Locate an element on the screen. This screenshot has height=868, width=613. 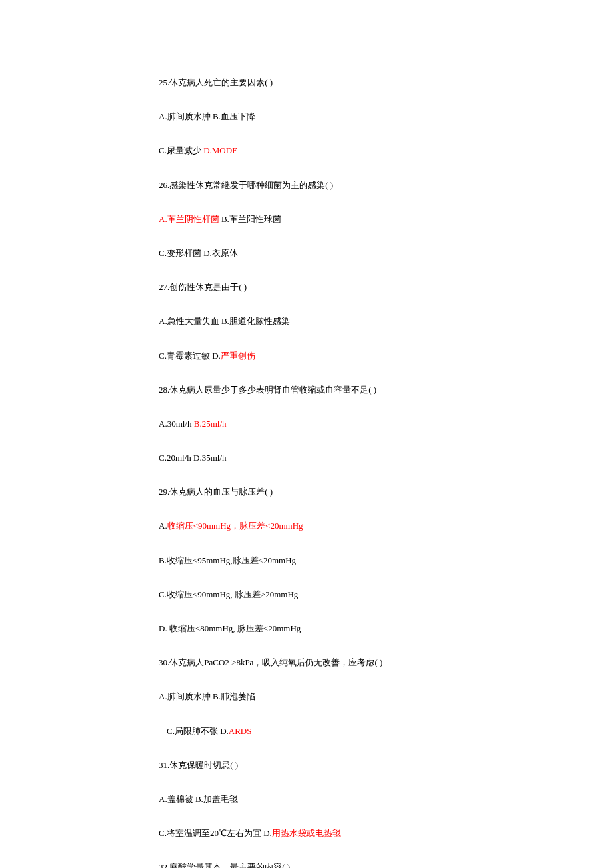
text-segment: C.将室温调至20℃左右为宜 D. is located at coordinates (215, 833).